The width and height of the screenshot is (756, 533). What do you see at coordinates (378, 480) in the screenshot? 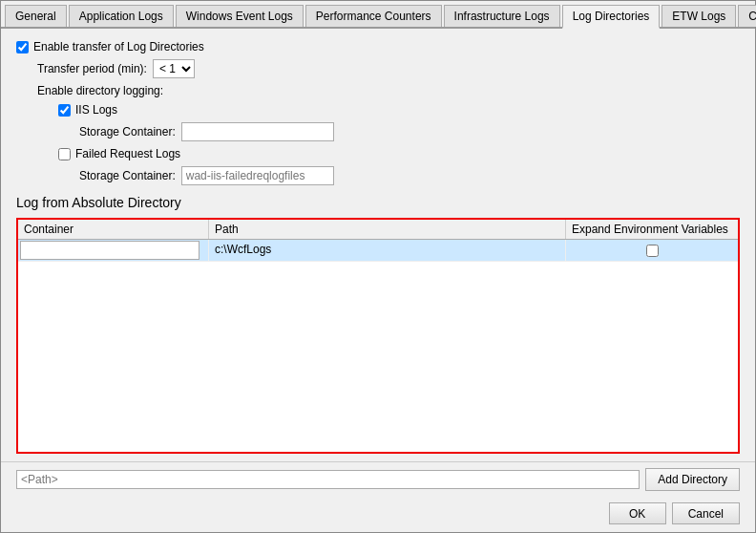
I see `bottom-bar: Add Directory` at bounding box center [378, 480].